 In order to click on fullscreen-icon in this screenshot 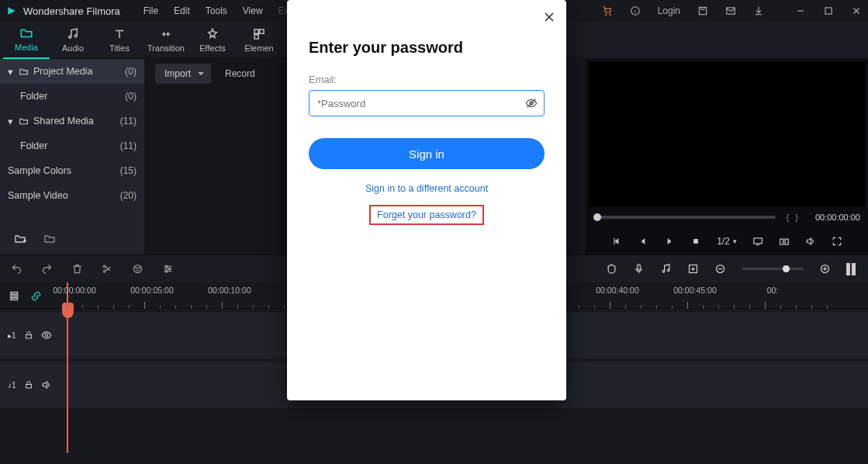, I will do `click(837, 241)`.